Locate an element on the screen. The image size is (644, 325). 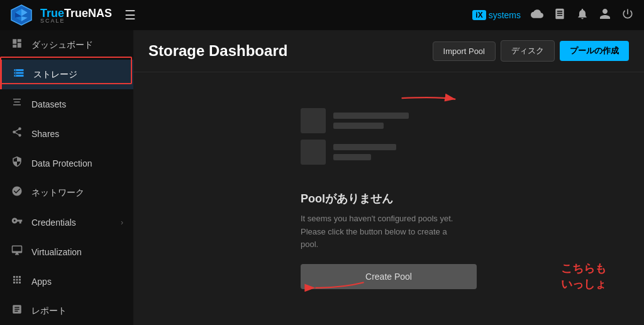
sidebar-item-network-label: ネットワーク is located at coordinates (58, 193).